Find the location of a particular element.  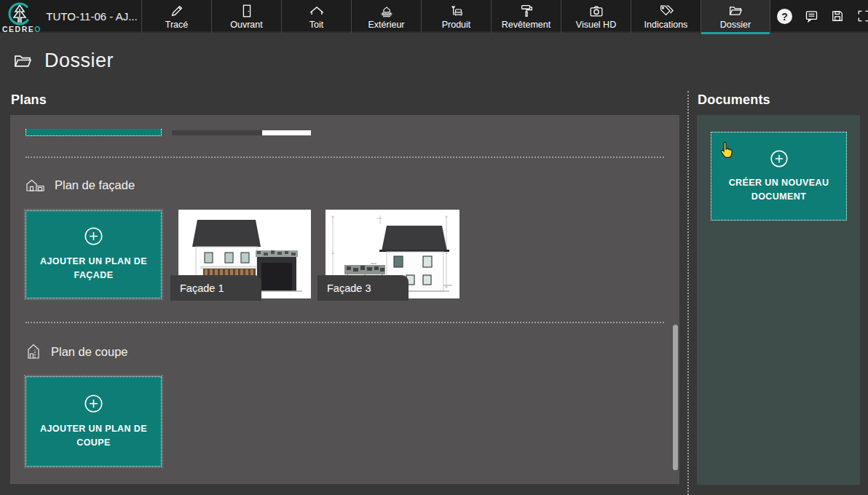

plans-header: Plans is located at coordinates (29, 100).